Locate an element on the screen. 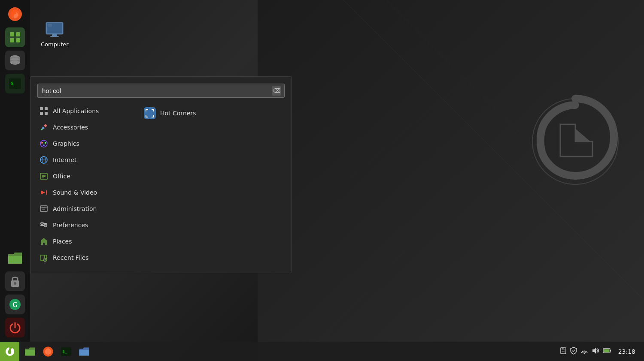 The width and height of the screenshot is (644, 361). menu-item-graphics: Graphics is located at coordinates (82, 144).